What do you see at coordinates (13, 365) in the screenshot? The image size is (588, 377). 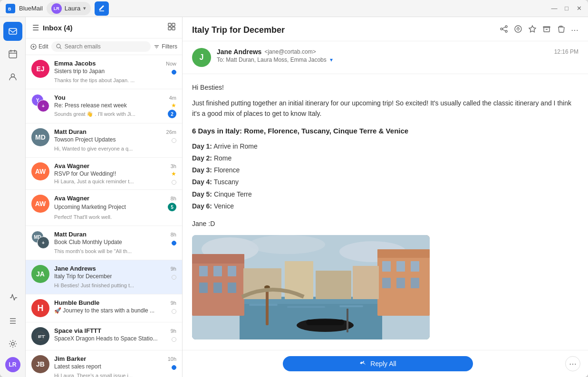 I see `profile-avatar: LR` at bounding box center [13, 365].